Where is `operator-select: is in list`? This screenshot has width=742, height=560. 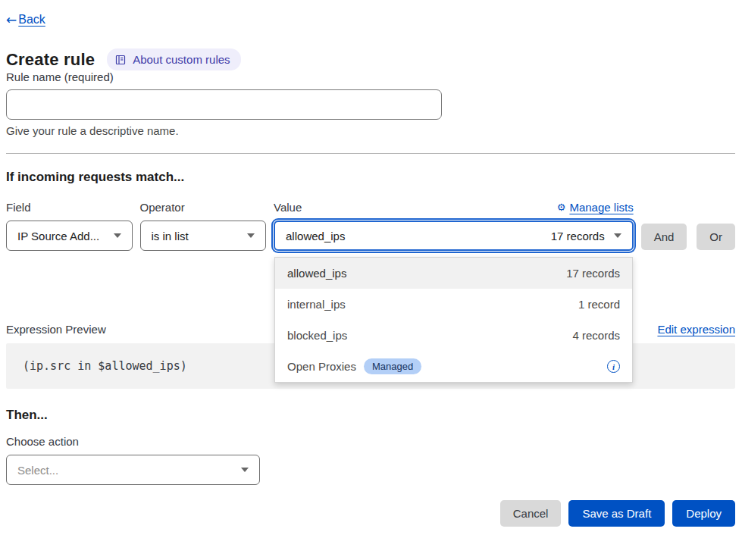 operator-select: is in list is located at coordinates (203, 236).